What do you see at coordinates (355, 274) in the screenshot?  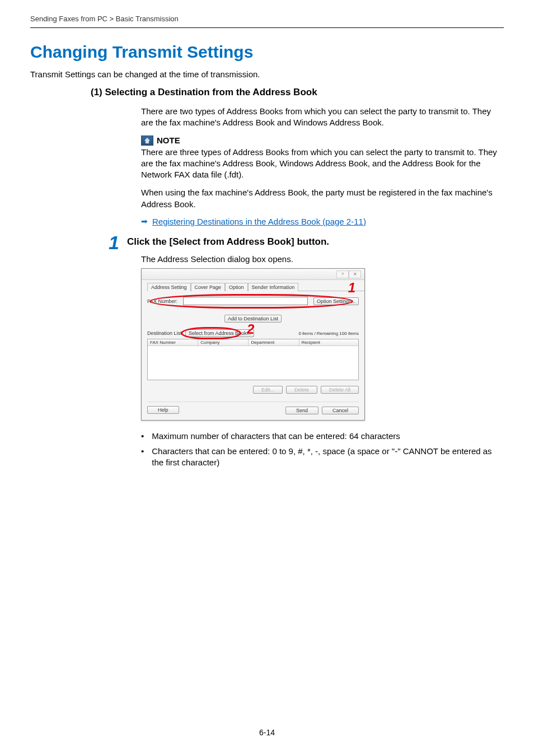 I see `close-icon: ✕` at bounding box center [355, 274].